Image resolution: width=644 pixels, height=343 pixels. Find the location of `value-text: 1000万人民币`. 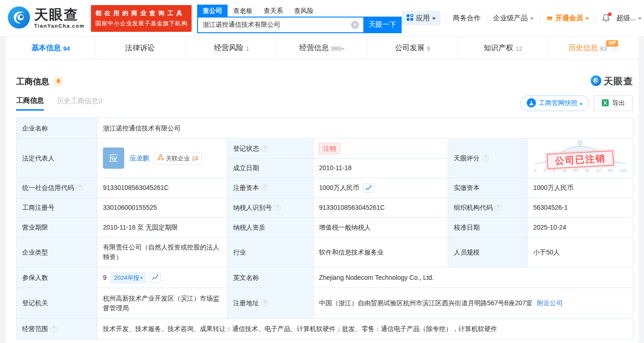

value-text: 1000万人民币 is located at coordinates (339, 188).